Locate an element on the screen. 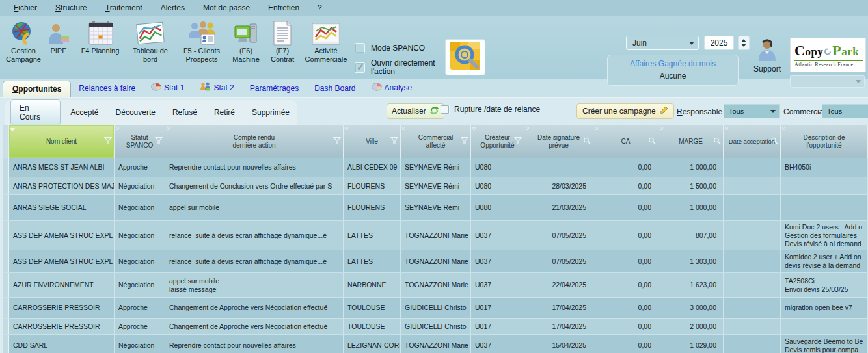 The image size is (868, 353). create-campaign-button: Créer une campagne is located at coordinates (625, 111).